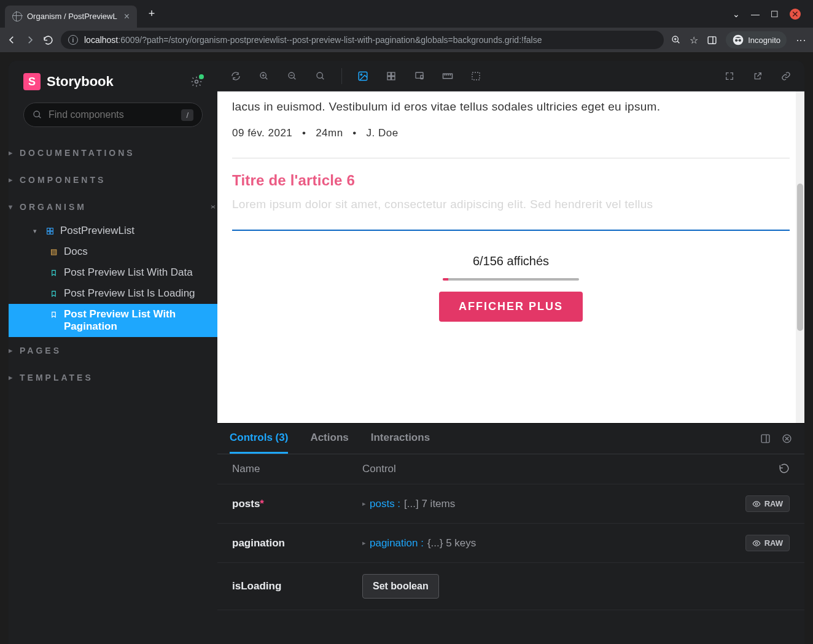  I want to click on close-tab-icon: ×, so click(126, 17).